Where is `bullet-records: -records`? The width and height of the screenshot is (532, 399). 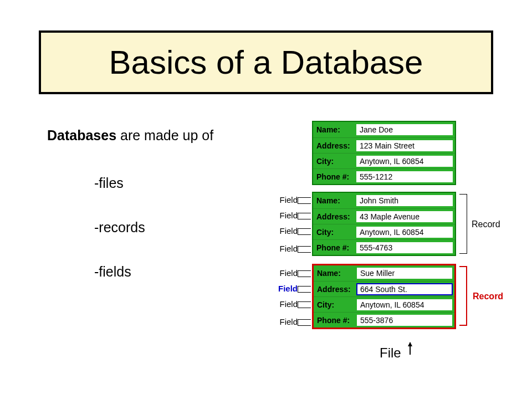 bullet-records: -records is located at coordinates (120, 227).